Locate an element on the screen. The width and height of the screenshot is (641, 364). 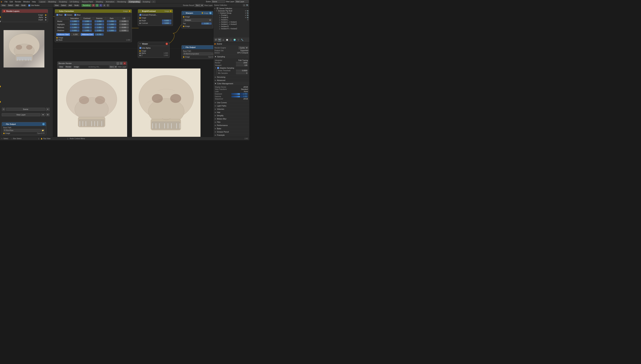
exposure-slider is located at coordinates (236, 94).